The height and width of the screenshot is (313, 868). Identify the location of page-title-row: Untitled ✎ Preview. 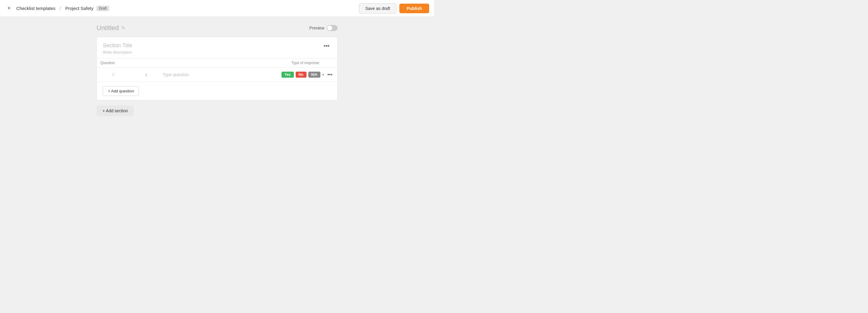
(217, 28).